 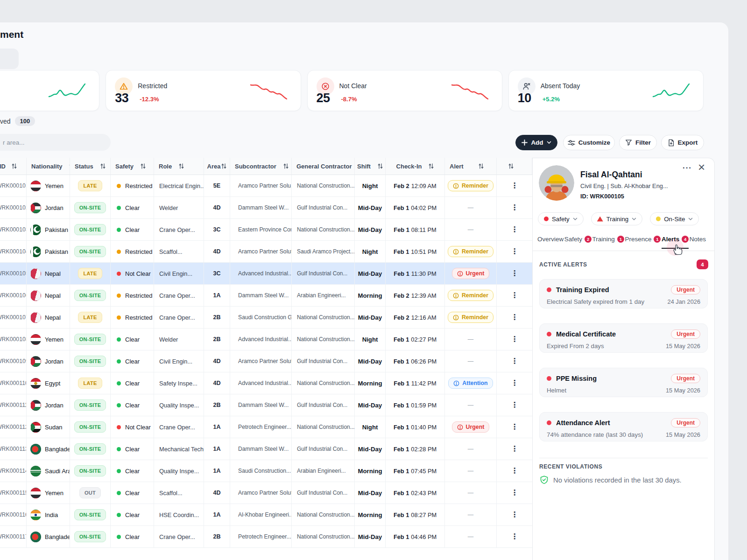 What do you see at coordinates (674, 219) in the screenshot?
I see `tag-pill: On-Site` at bounding box center [674, 219].